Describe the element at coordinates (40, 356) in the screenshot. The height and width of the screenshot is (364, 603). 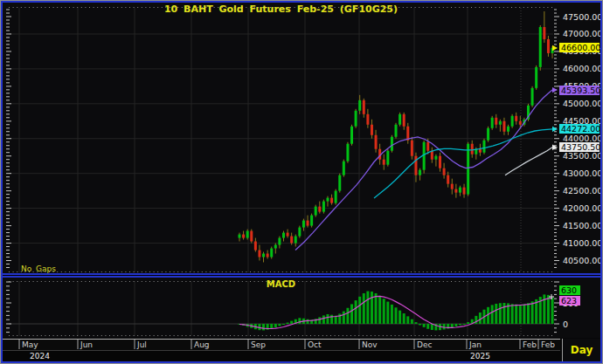
I see `year-label: 2024` at that location.